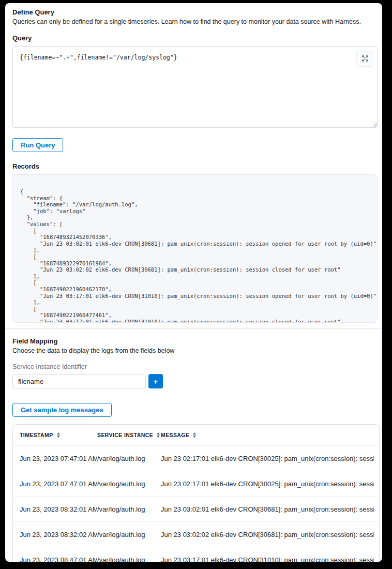 The image size is (392, 569). I want to click on message-cell: Jun 23 03:02:02 elk6-dev CRON[30681]: pa…, so click(267, 535).